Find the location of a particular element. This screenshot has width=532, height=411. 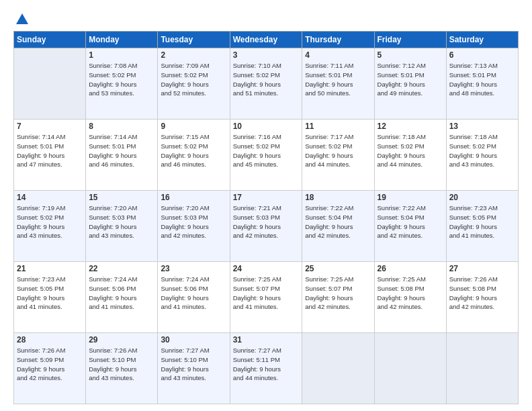

day-info: Sunrise: 7:17 AMSunset: 5:02 PMDaylight:… is located at coordinates (338, 150).